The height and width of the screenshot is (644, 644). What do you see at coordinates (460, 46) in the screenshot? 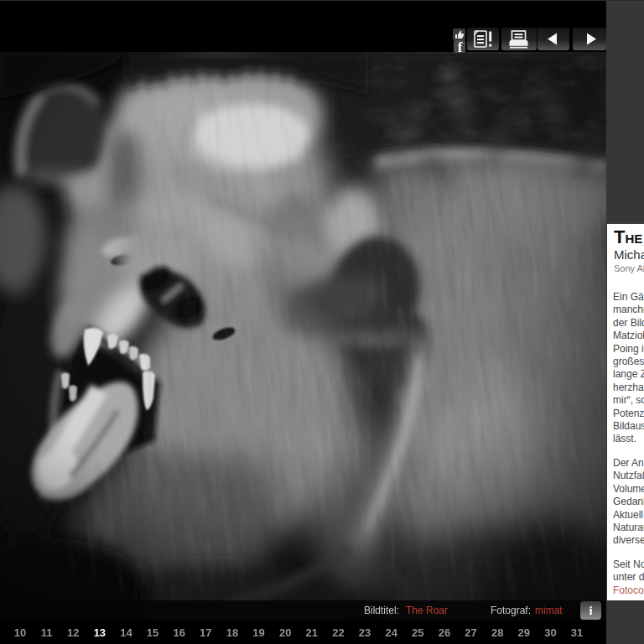
I see `svg-text: f` at bounding box center [460, 46].